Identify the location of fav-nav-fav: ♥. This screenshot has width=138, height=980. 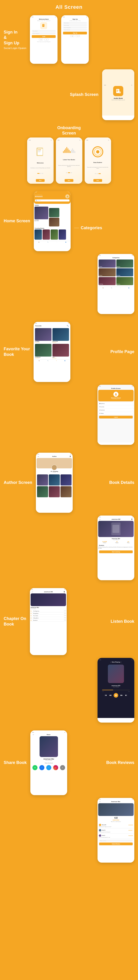
(56, 361).